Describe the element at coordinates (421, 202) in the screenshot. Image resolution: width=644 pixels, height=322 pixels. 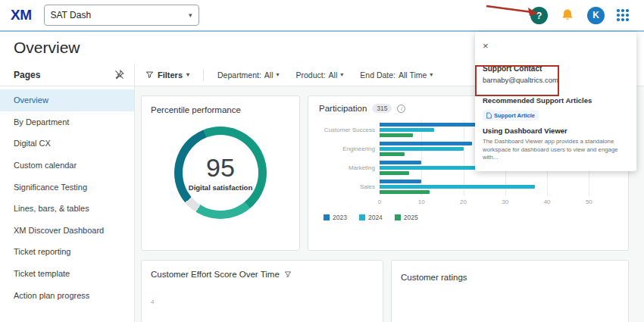
I see `x-axis-tick: 10` at that location.